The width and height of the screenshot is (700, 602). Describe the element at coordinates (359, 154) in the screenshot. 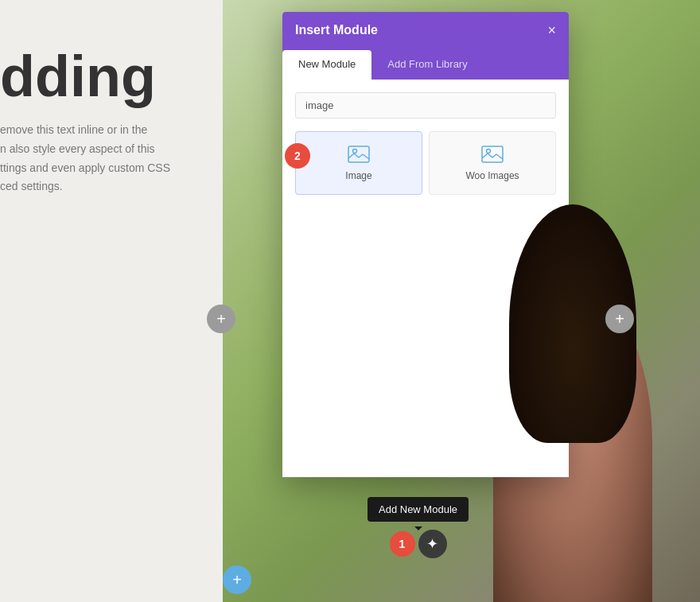

I see `image-icon` at that location.